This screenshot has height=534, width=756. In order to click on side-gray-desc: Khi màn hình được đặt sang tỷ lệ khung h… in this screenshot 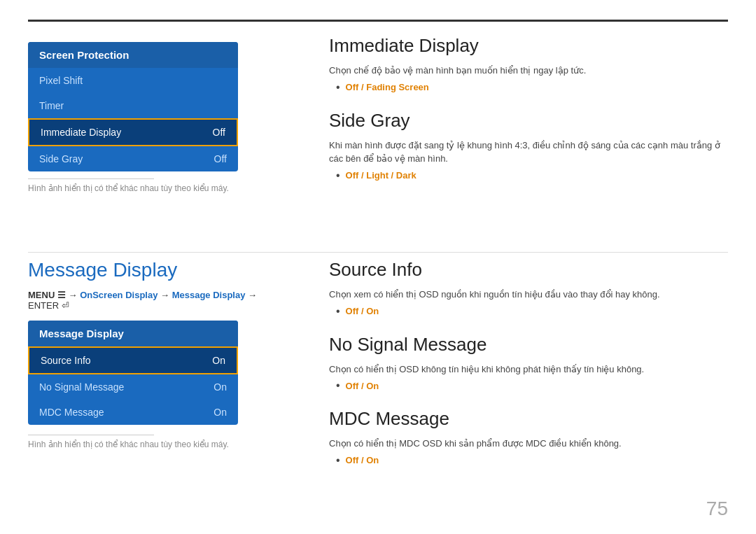, I will do `click(528, 153)`.